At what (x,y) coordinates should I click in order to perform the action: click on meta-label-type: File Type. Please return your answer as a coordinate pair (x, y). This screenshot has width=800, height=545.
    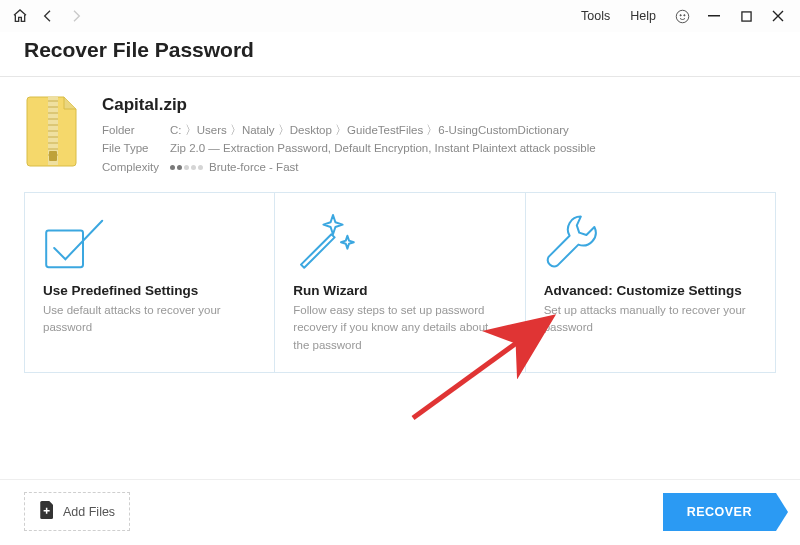
    Looking at the image, I should click on (136, 148).